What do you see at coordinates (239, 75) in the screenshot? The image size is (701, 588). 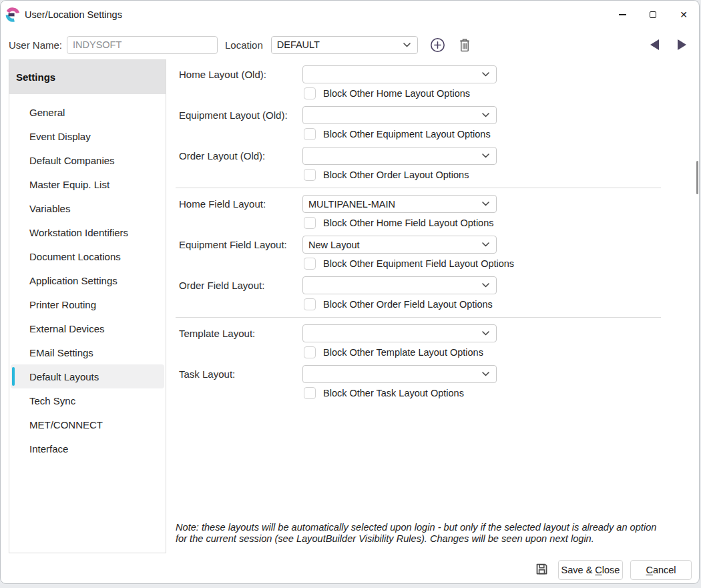 I see `home-layout-old-label: Home Layout (Old):` at bounding box center [239, 75].